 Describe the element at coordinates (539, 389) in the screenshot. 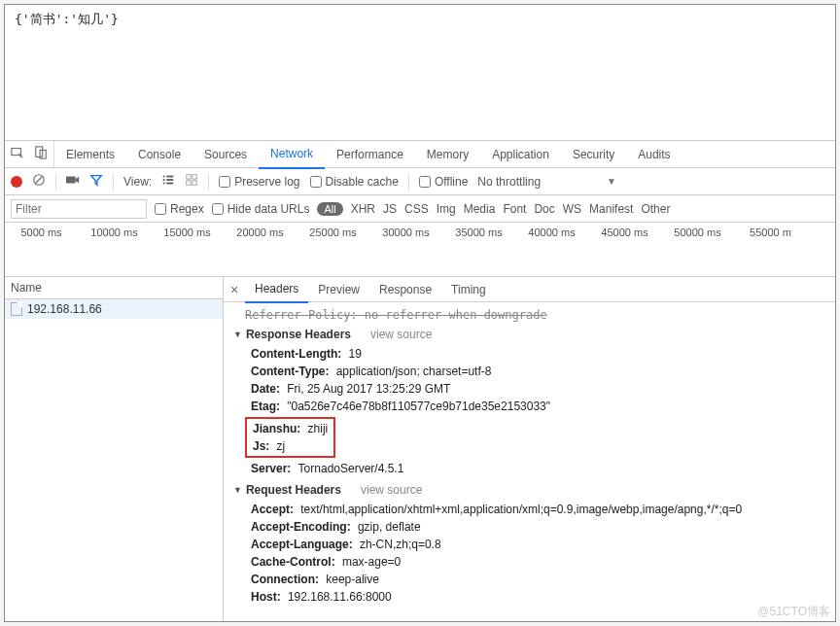

I see `resp-hdr: Date: Fri, 25 Aug 2017 13:25:29 GMT` at that location.